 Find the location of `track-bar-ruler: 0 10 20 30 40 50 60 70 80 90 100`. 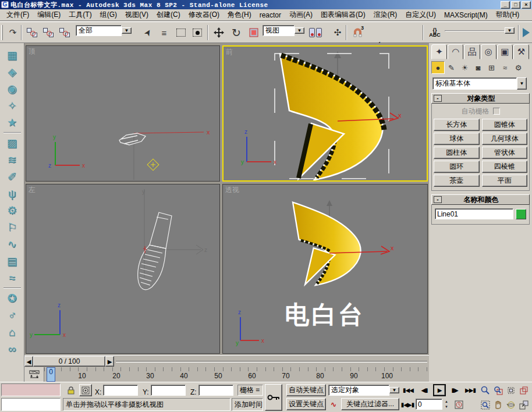

track-bar-ruler: 0 10 20 30 40 50 60 70 80 90 100 is located at coordinates (236, 375).